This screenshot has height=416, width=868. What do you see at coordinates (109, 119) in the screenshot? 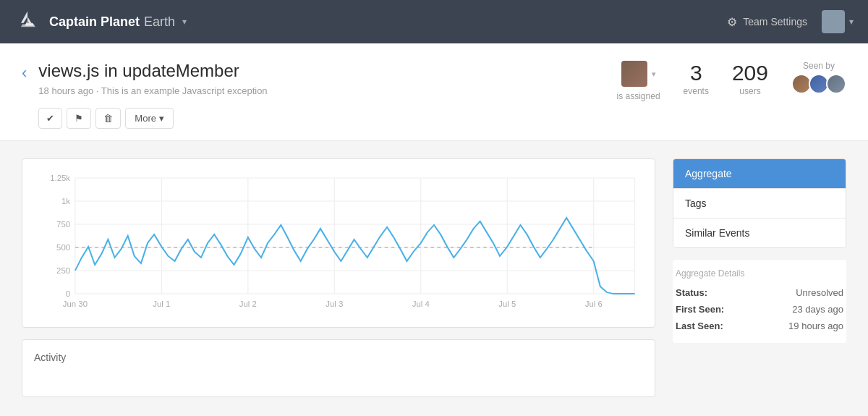
I see `delete-button: 🗑` at bounding box center [109, 119].